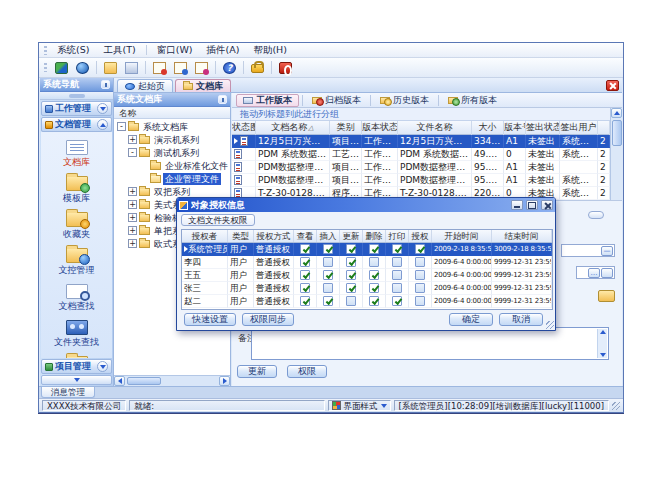 The width and height of the screenshot is (660, 477). What do you see at coordinates (222, 50) in the screenshot?
I see `menu-item-4: 插件(A)` at bounding box center [222, 50].